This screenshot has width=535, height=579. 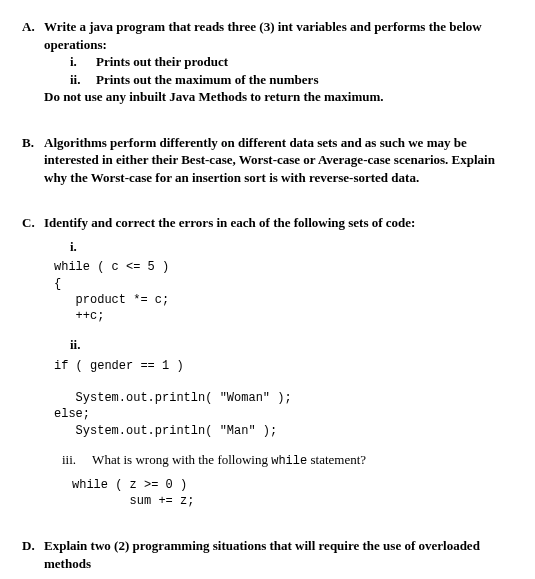 What do you see at coordinates (268, 554) in the screenshot?
I see `question-d-row: D. Explain two (2) programming situation…` at bounding box center [268, 554].